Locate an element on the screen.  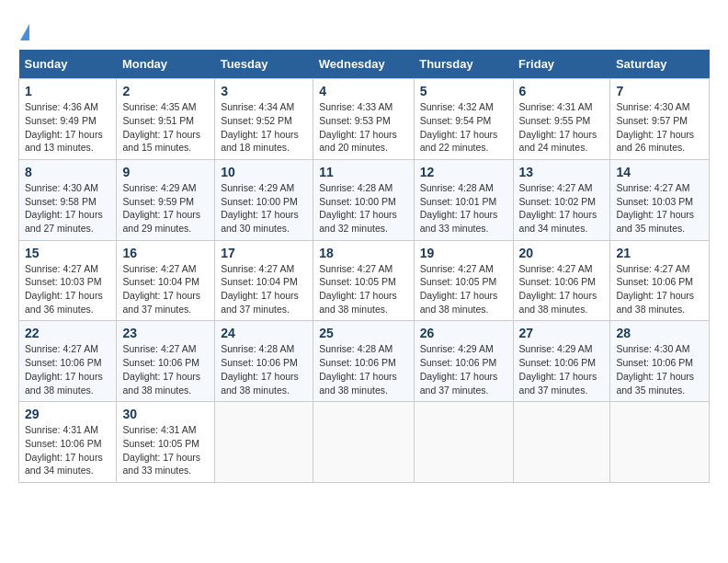
day-number: 11 is located at coordinates (363, 172).